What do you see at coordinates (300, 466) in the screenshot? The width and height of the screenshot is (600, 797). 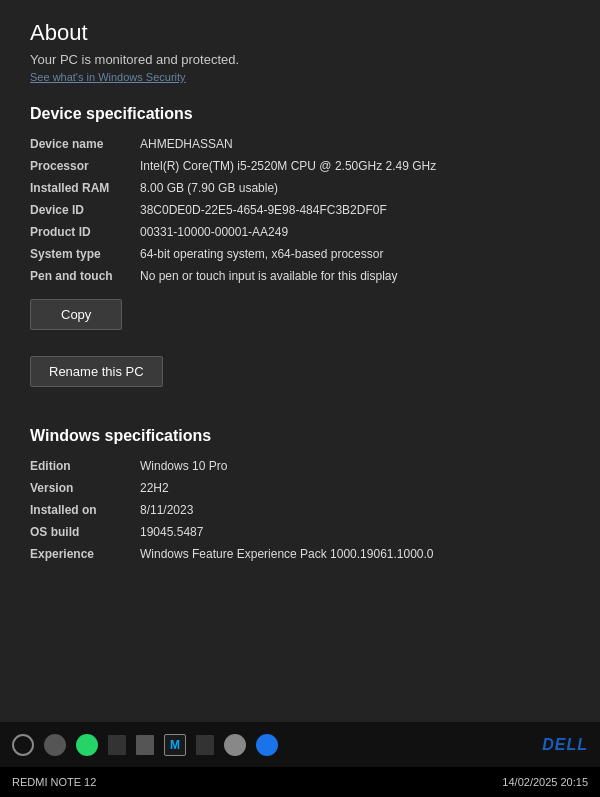 I see `spec-row: Edition Windows 10 Pro` at bounding box center [300, 466].